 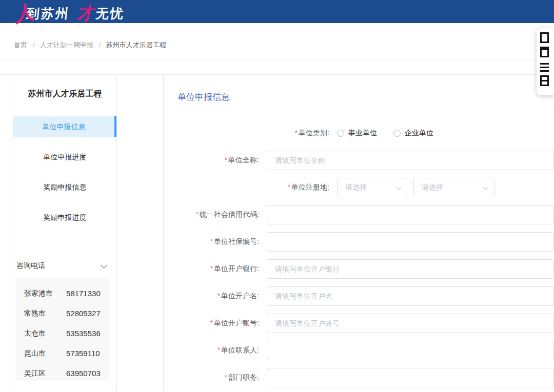 I want to click on breadcrumb-home-link: 首页, so click(x=21, y=45).